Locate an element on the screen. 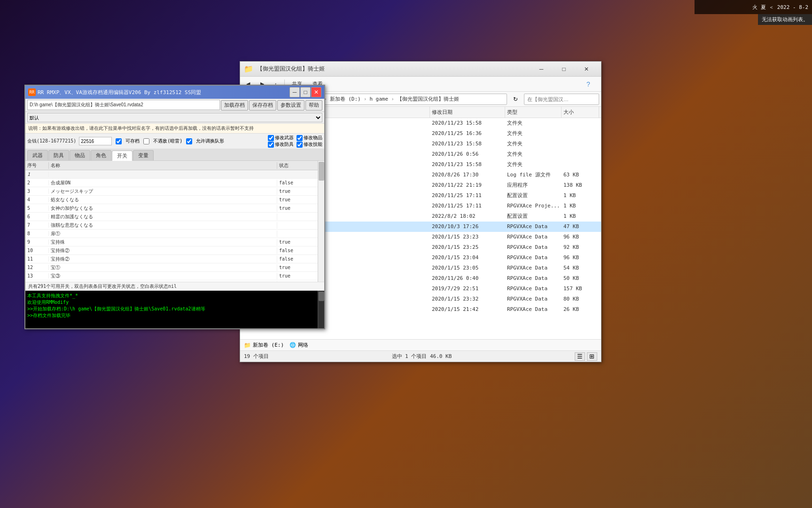 Image resolution: width=812 pixels, height=508 pixels. editor-list-row: 5 女神の加护なくなる true is located at coordinates (175, 208).